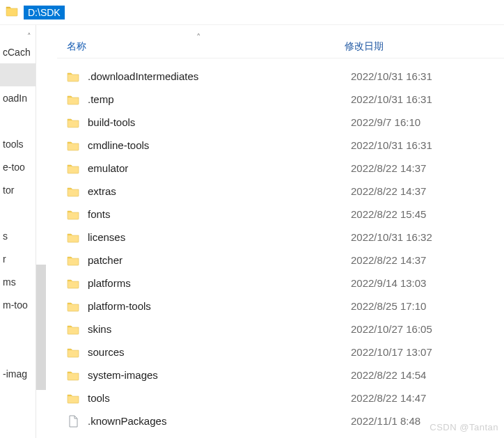  Describe the element at coordinates (219, 260) in the screenshot. I see `file-name: patcher` at that location.